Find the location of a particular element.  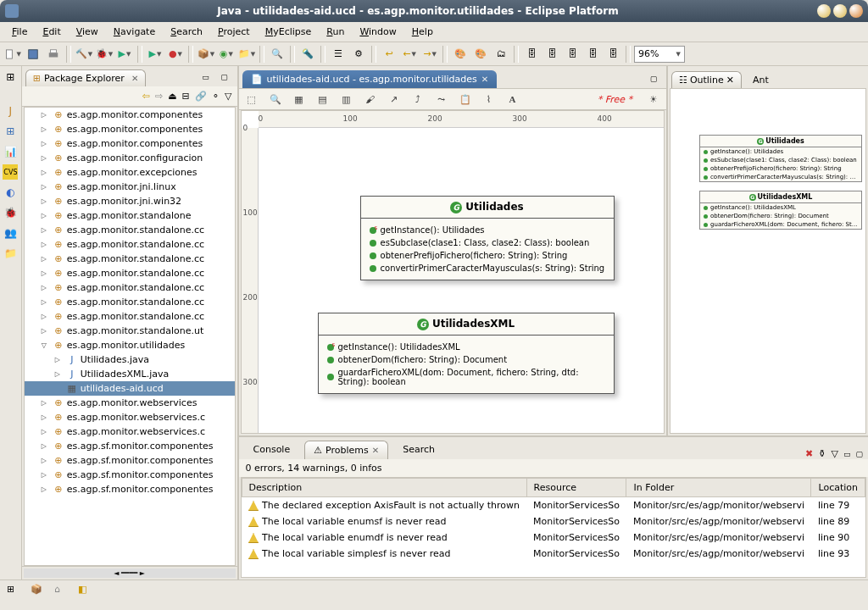

filter-icon: ⚬ is located at coordinates (215, 97).